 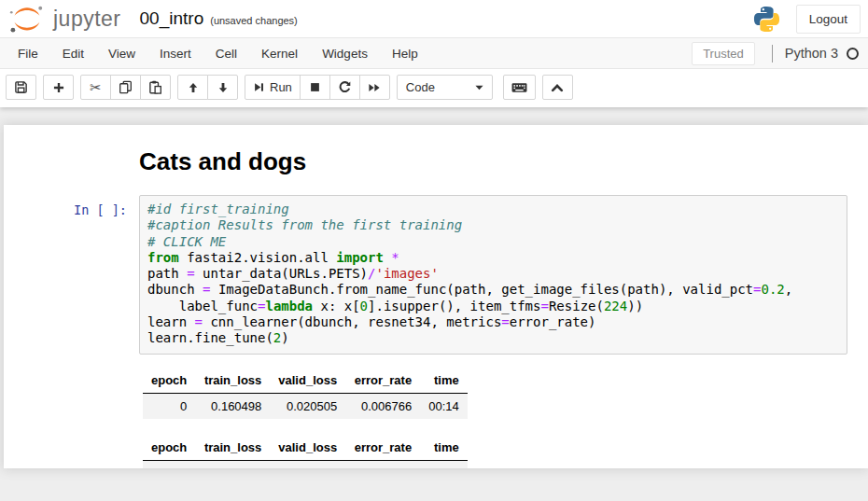 What do you see at coordinates (436, 166) in the screenshot?
I see `markdown-cell: Cats and dogs` at bounding box center [436, 166].